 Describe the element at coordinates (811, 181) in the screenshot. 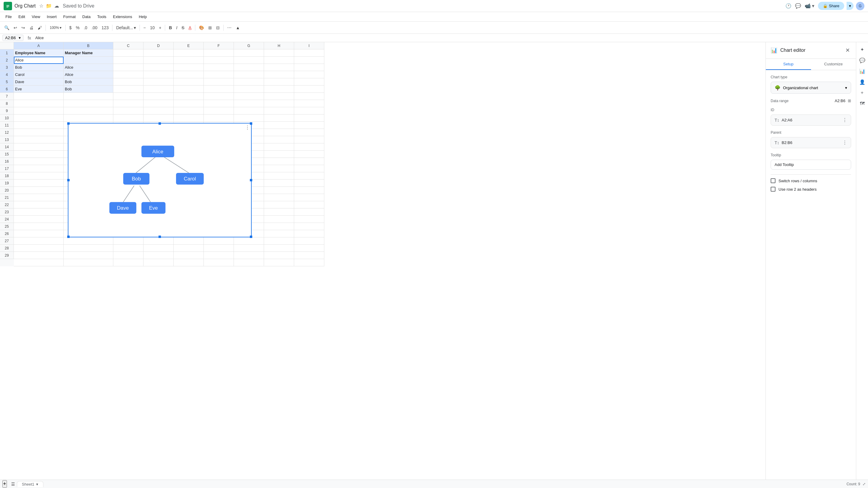

I see `switch-rows-cols-row: Switch rows / columns` at that location.